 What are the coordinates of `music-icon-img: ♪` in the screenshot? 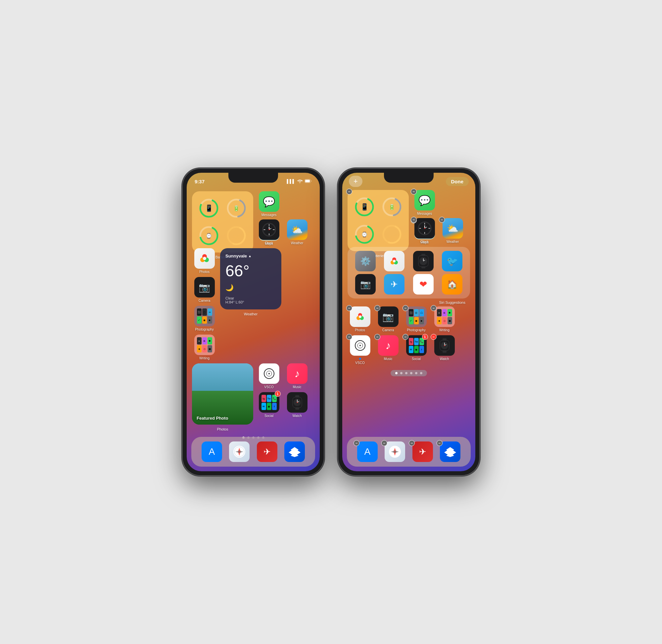 It's located at (297, 373).